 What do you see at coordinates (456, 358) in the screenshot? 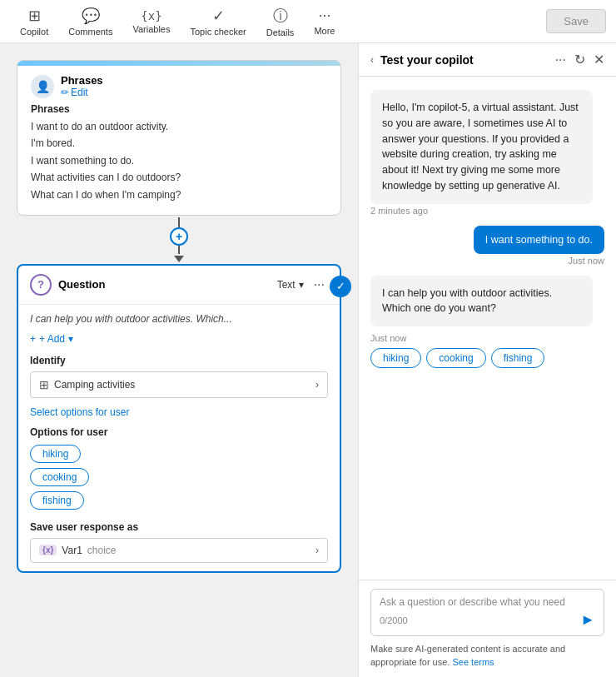
I see `choice-tag-cooking: cooking` at bounding box center [456, 358].